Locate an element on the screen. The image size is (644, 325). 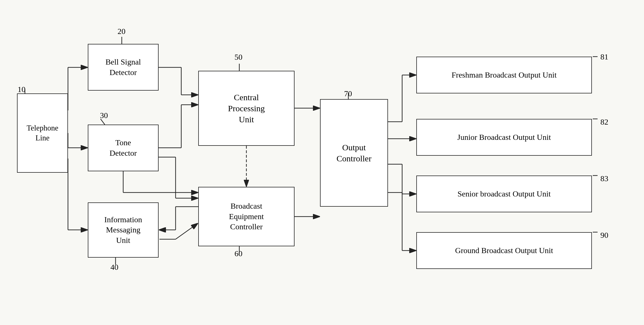
label-90: 90 is located at coordinates (604, 235).